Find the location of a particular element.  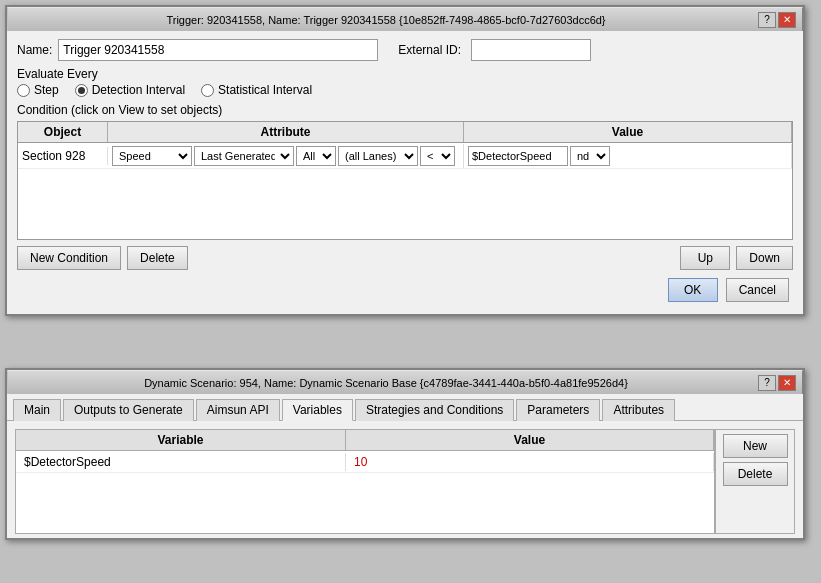

var-th-variable: Variable is located at coordinates (181, 440).